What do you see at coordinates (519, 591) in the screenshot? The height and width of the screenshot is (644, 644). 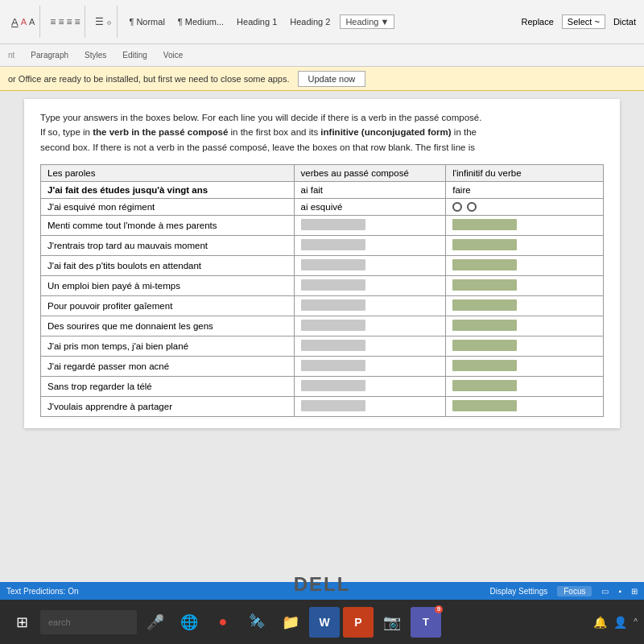 I see `display-settings: Display Settings` at bounding box center [519, 591].